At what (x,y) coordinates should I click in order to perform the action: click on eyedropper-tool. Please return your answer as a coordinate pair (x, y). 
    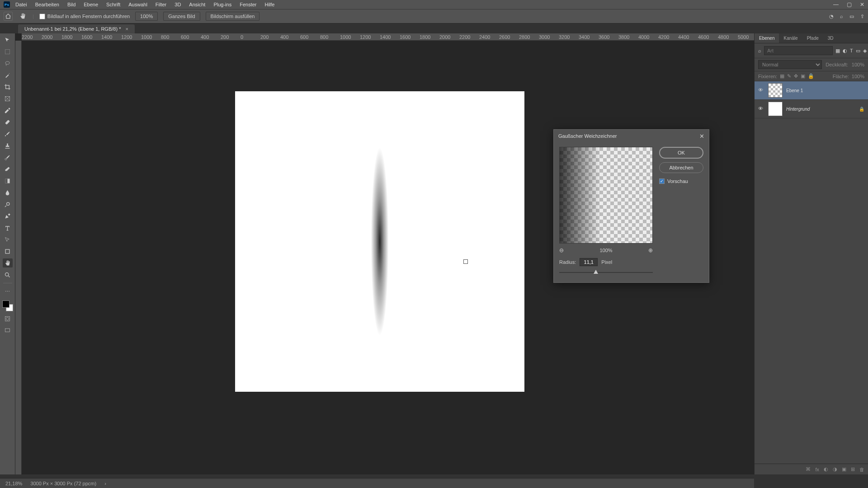
    Looking at the image, I should click on (8, 110).